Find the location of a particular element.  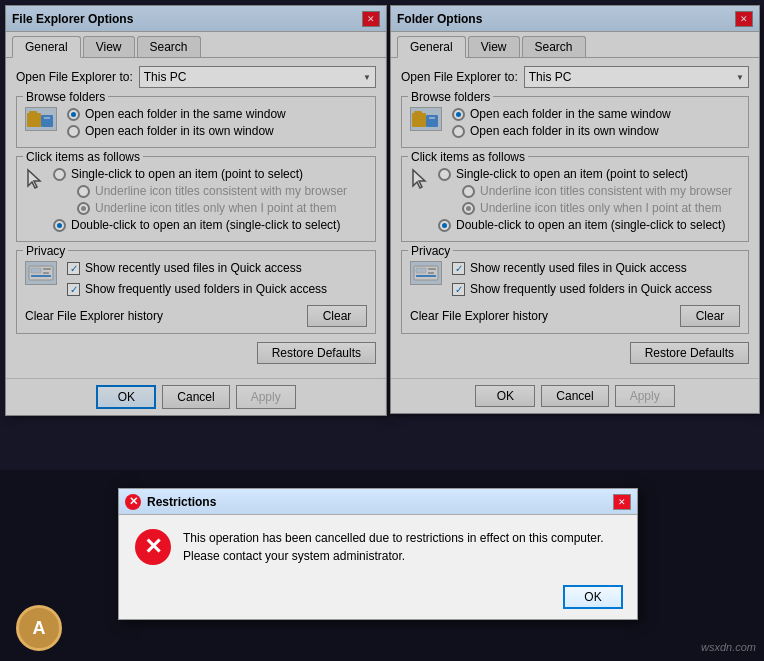

right-single-click-radio is located at coordinates (444, 174).